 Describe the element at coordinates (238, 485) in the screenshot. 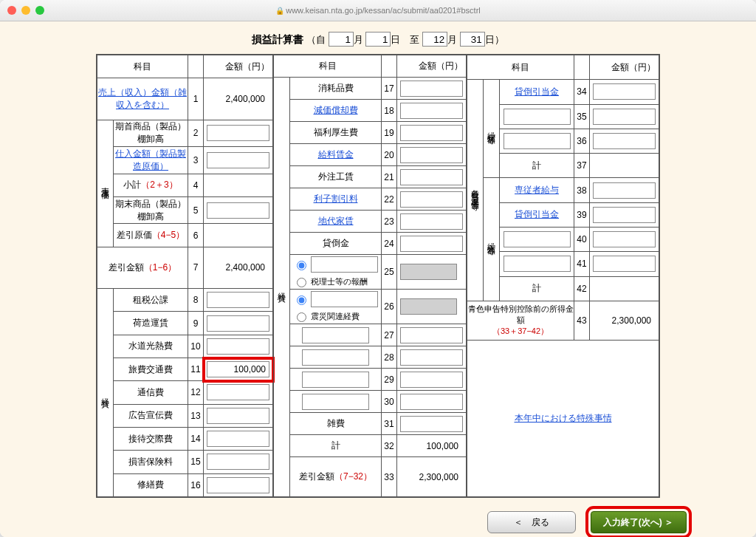

I see `row-16-input` at that location.